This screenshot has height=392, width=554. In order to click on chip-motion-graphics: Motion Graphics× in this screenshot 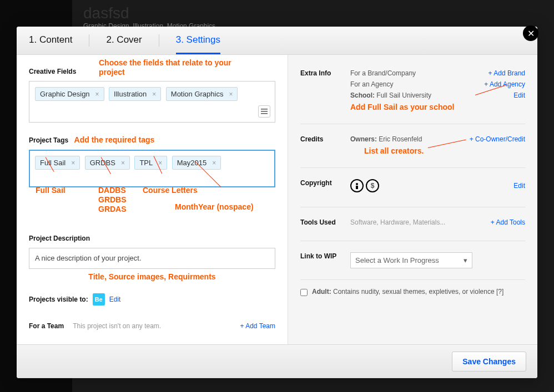, I will do `click(202, 94)`.